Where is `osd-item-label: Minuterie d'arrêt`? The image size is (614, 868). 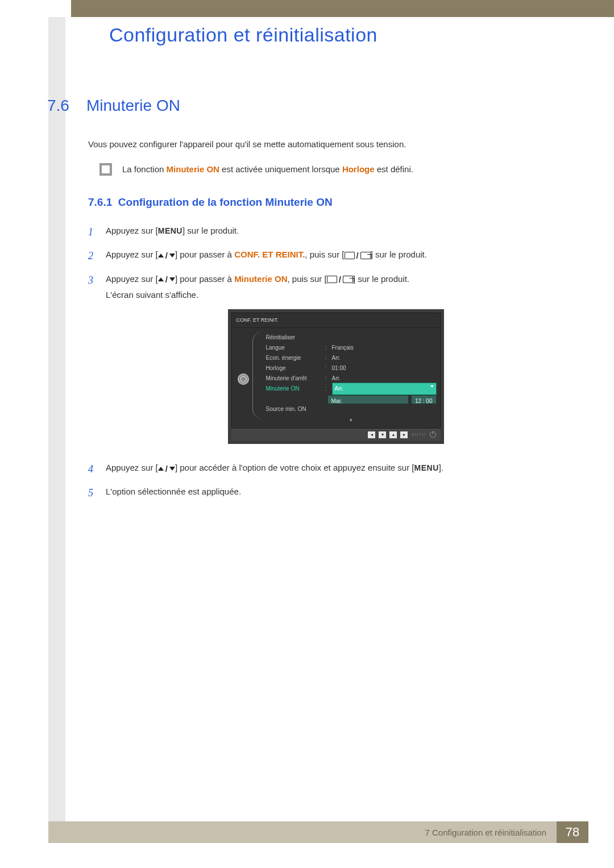
osd-item-label: Minuterie d'arrêt is located at coordinates (294, 379).